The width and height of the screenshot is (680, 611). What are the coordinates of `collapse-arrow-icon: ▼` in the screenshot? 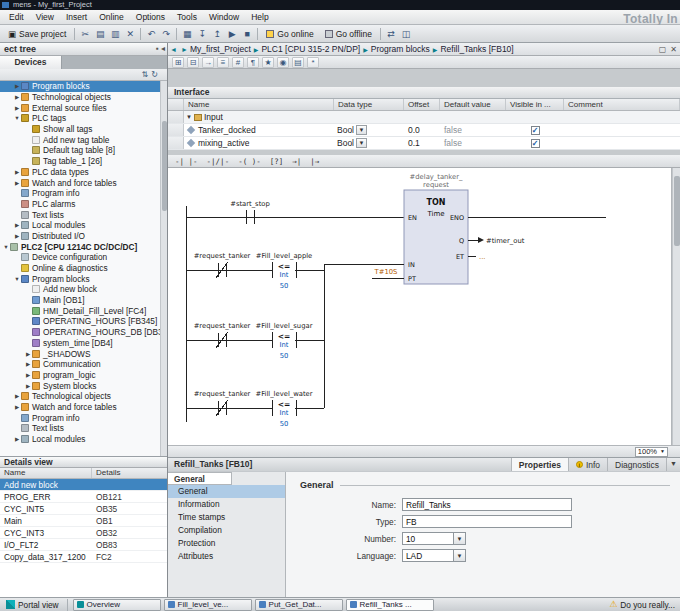 It's located at (189, 117).